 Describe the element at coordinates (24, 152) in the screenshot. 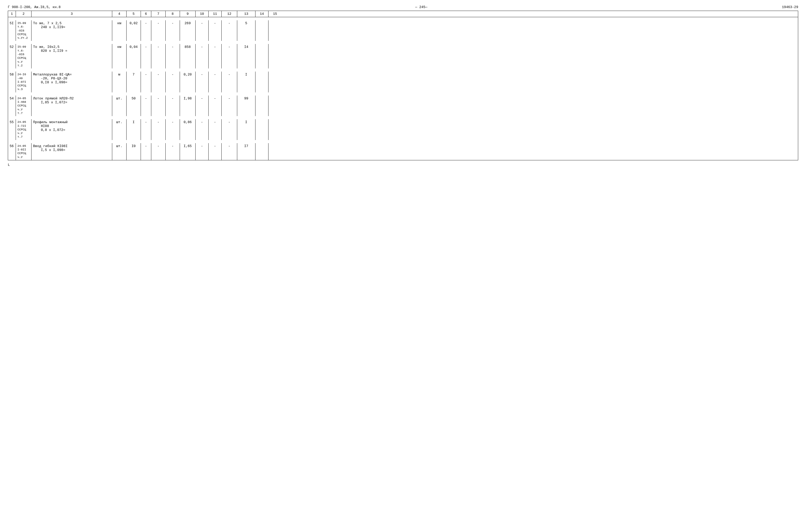

I see `cell-5-col2: 24-05 I-0II ССРСЦ ч.У` at that location.